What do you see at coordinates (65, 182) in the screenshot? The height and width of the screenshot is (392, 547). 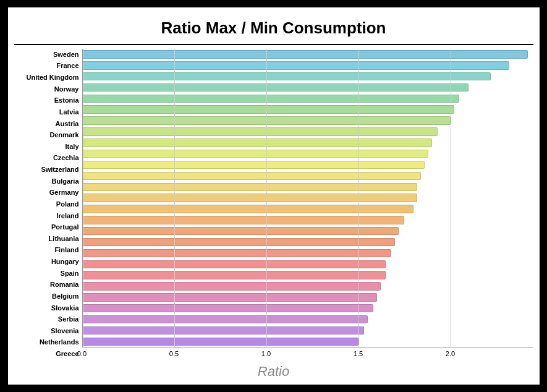 I see `y-label: Bulgaria` at bounding box center [65, 182].